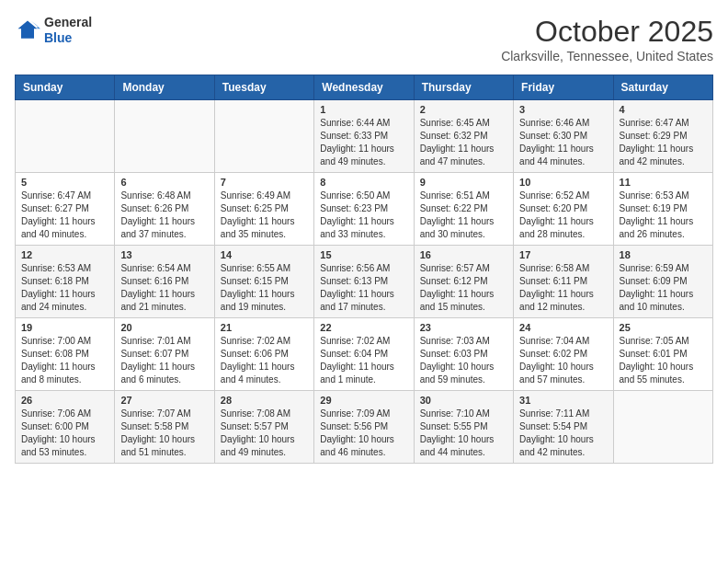  What do you see at coordinates (563, 282) in the screenshot?
I see `calendar-cell: 17Sunrise: 6:58 AM Sunset: 6:11 PM Dayli…` at bounding box center [563, 282].